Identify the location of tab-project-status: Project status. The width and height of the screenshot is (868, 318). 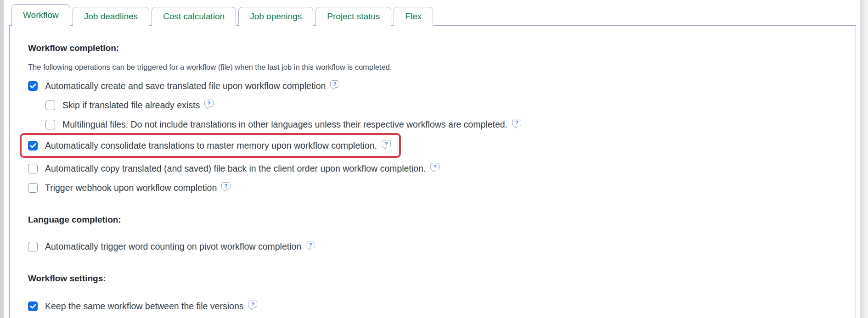
(354, 17).